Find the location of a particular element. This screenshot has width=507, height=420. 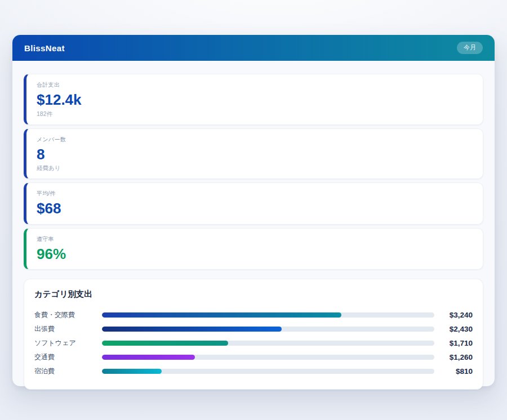

category-amount: $3,240 is located at coordinates (453, 315).